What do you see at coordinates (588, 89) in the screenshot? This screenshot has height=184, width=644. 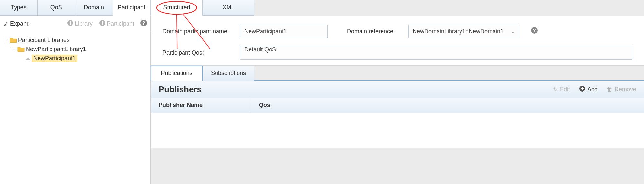 I see `add-button: Add` at bounding box center [588, 89].